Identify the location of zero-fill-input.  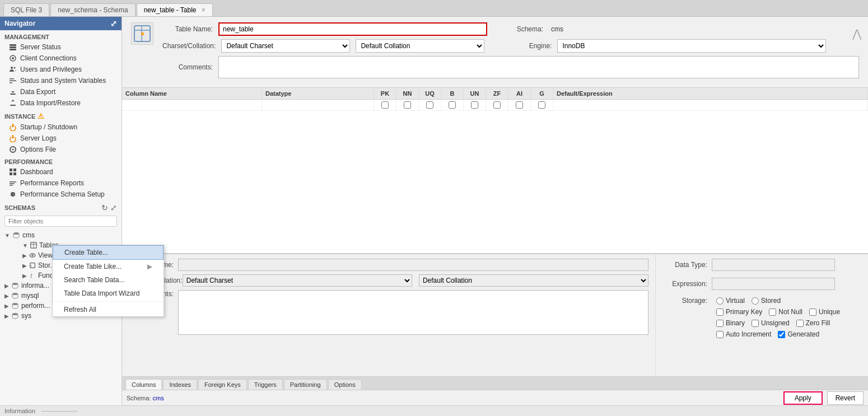
(800, 324).